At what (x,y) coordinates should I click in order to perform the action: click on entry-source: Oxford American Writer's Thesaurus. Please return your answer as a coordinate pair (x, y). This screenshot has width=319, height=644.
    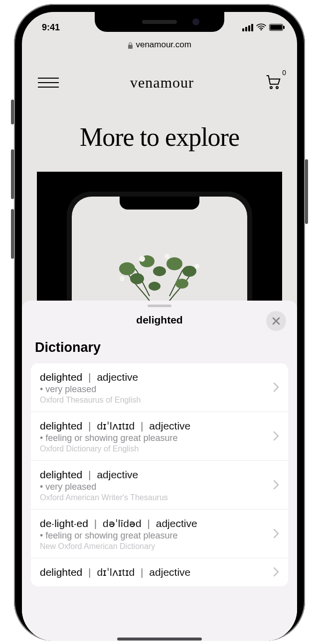
    Looking at the image, I should click on (154, 498).